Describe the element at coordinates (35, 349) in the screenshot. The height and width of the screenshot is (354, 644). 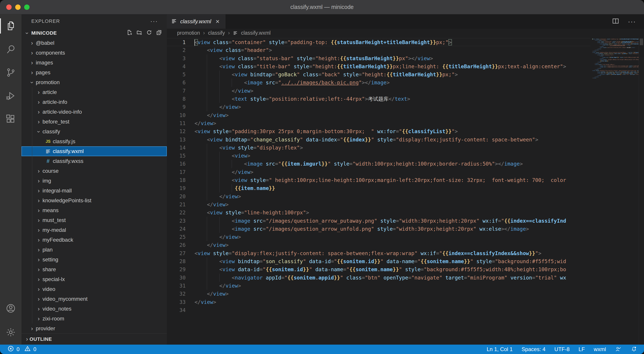
I see `warnings-count: 0` at that location.